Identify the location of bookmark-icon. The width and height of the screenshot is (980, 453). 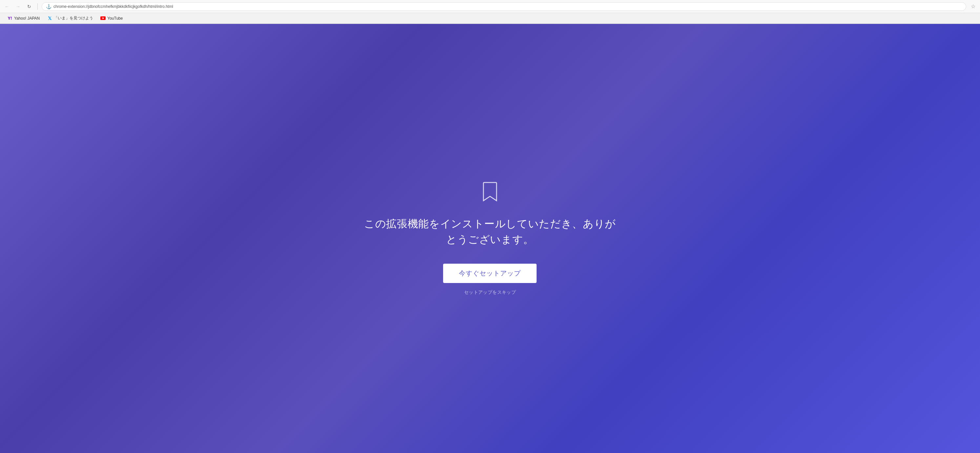
(490, 192).